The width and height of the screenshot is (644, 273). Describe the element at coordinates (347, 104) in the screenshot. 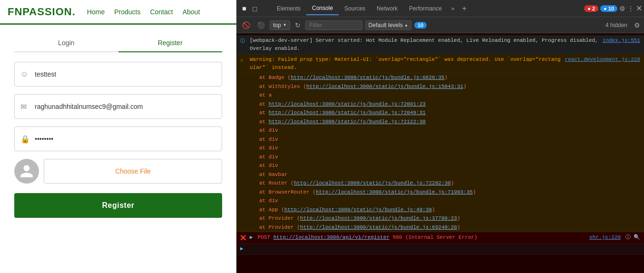

I see `link-72001: http://localhost:3000/static/js/bundle.j…` at that location.